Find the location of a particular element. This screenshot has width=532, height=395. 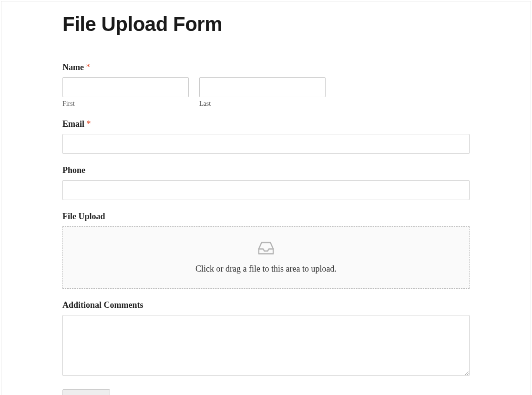

file-dropzone: Click or drag a file to this area to upl… is located at coordinates (266, 257).